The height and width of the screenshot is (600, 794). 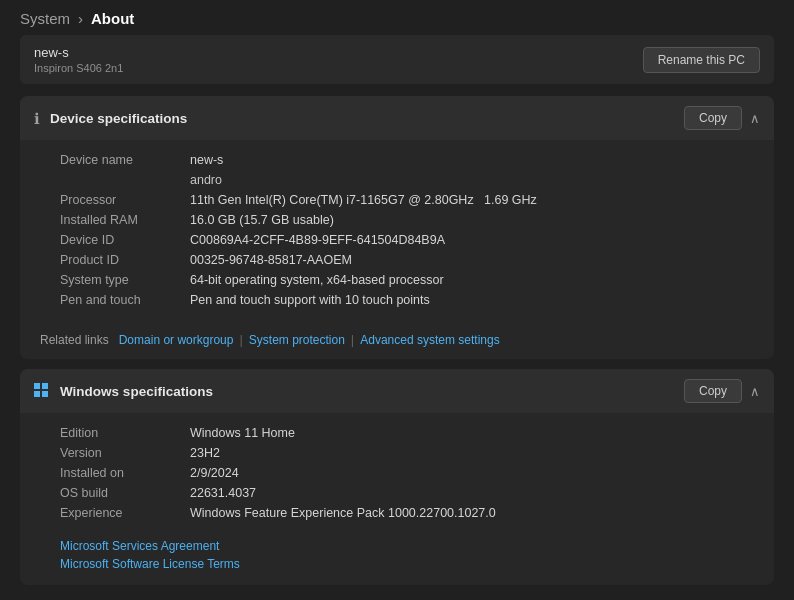 What do you see at coordinates (472, 180) in the screenshot?
I see `spec-value-extra-name: andro` at bounding box center [472, 180].